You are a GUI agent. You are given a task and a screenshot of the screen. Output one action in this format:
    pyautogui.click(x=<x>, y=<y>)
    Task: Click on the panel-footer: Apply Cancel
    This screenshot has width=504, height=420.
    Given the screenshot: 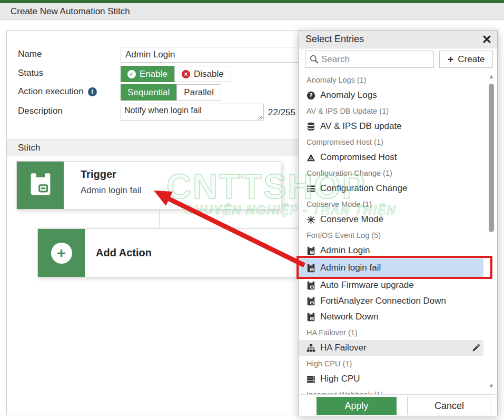 What is the action you would take?
    pyautogui.click(x=398, y=405)
    